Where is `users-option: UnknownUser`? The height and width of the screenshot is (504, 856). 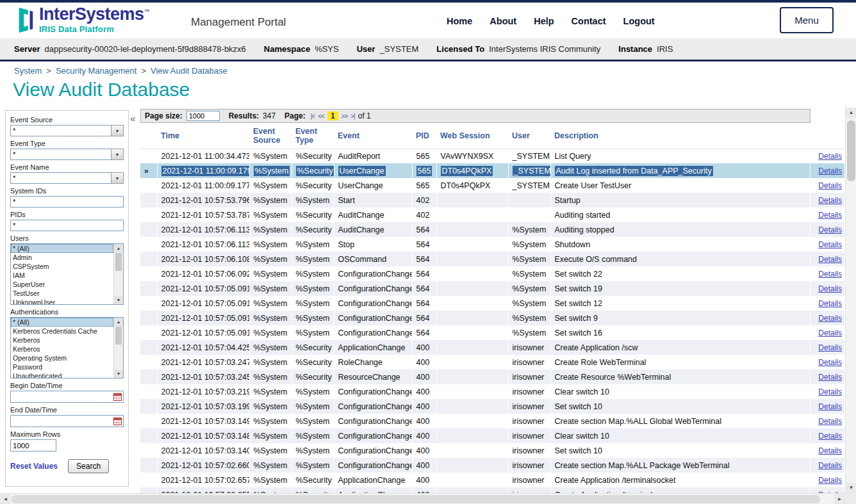
users-option: UnknownUser is located at coordinates (62, 301).